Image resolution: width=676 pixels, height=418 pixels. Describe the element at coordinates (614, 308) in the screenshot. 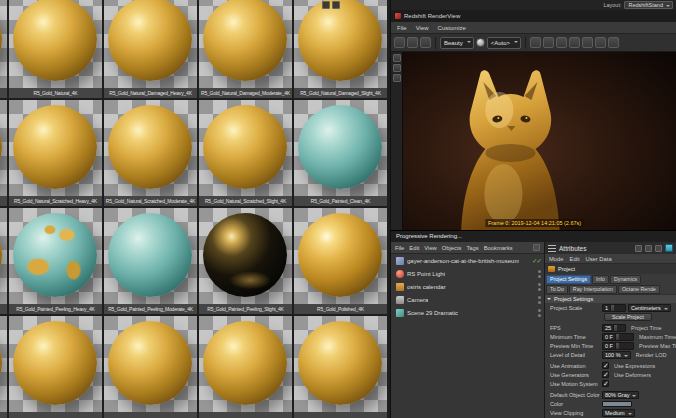

I see `project-scale-input: 1` at that location.